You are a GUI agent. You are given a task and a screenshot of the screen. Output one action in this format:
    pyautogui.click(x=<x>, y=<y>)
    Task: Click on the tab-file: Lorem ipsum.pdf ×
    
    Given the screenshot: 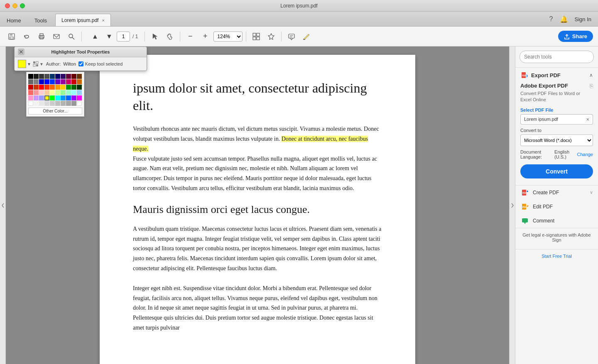 What is the action you would take?
    pyautogui.click(x=83, y=20)
    